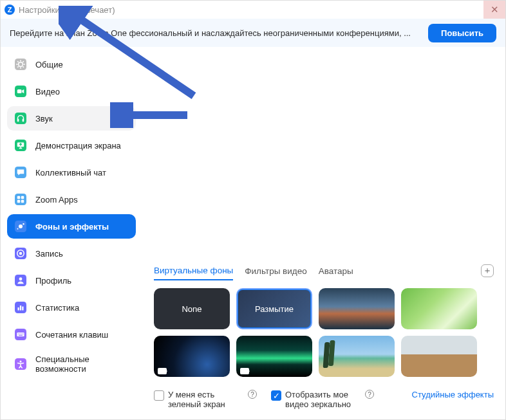 This screenshot has height=420, width=506. Describe the element at coordinates (10, 10) in the screenshot. I see `zoom-app-icon: Z` at that location.